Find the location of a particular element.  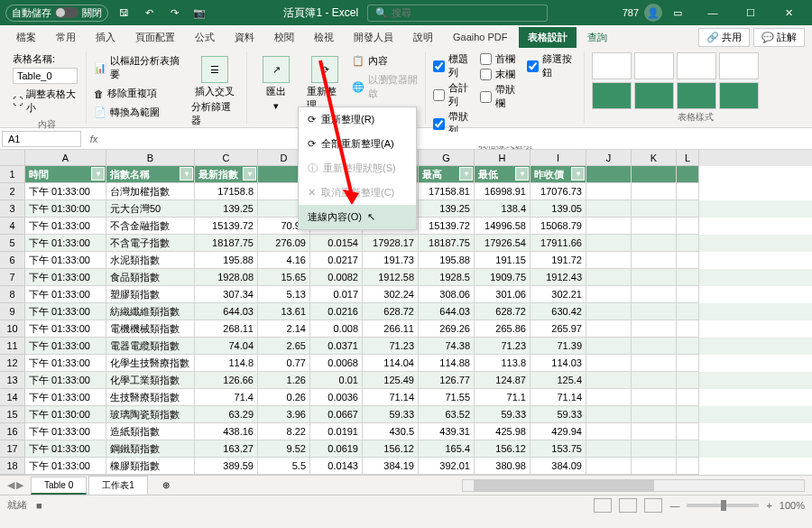

cell: 392.01 is located at coordinates (447, 466).